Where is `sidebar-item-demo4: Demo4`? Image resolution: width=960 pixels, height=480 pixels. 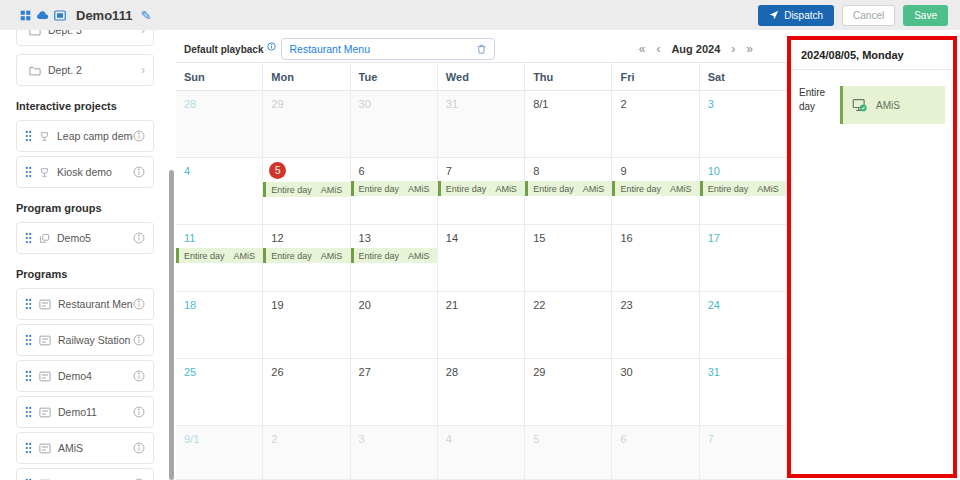 sidebar-item-demo4: Demo4 is located at coordinates (85, 376).